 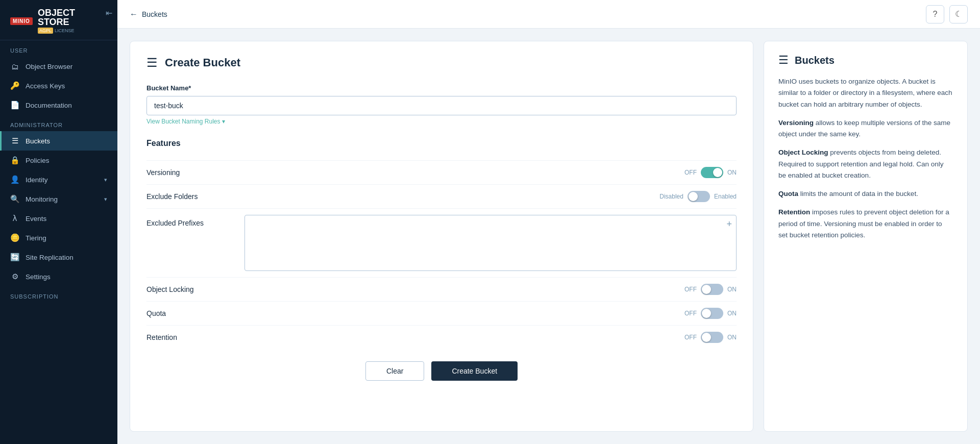 I want to click on access-keys-icon: 🔑, so click(x=15, y=86).